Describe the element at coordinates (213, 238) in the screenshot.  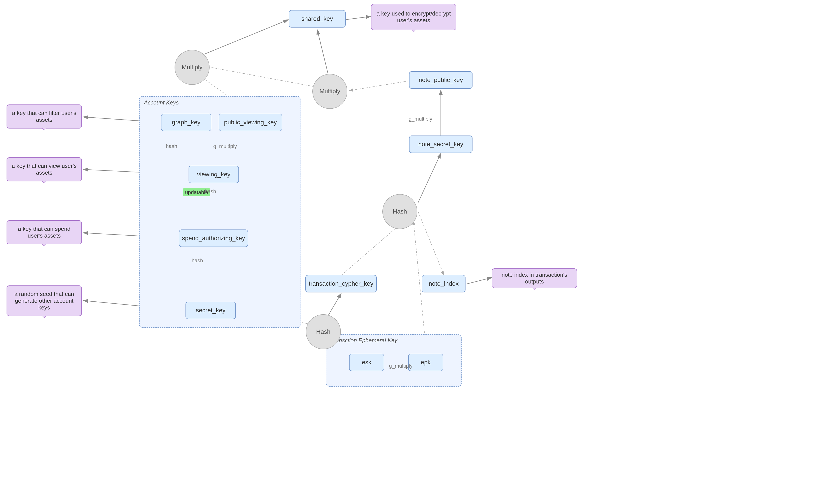
I see `spend-authorizing-key-label: spend_authorizing_key` at that location.